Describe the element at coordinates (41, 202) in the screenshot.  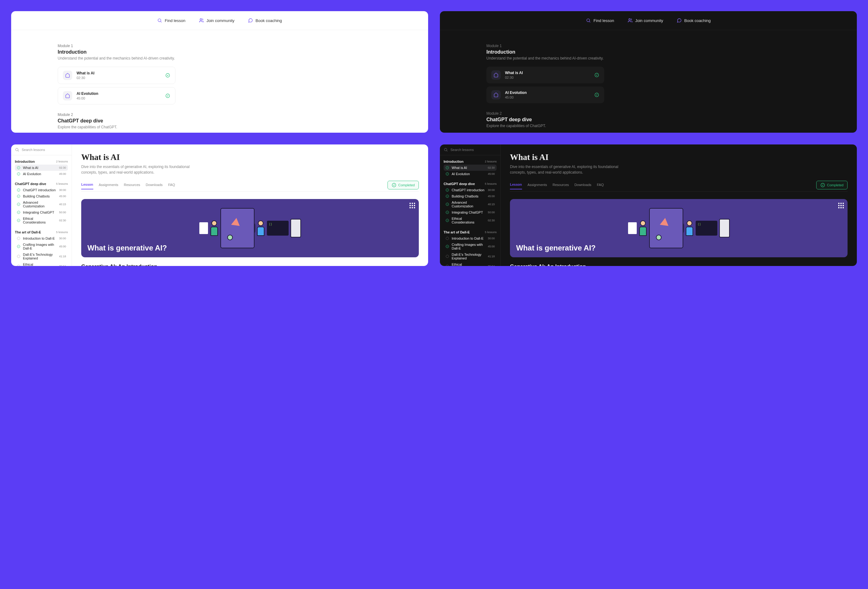
I see `sidebar-section: ChatGPT deep dive5 lessonsChatGPT introd…` at that location.